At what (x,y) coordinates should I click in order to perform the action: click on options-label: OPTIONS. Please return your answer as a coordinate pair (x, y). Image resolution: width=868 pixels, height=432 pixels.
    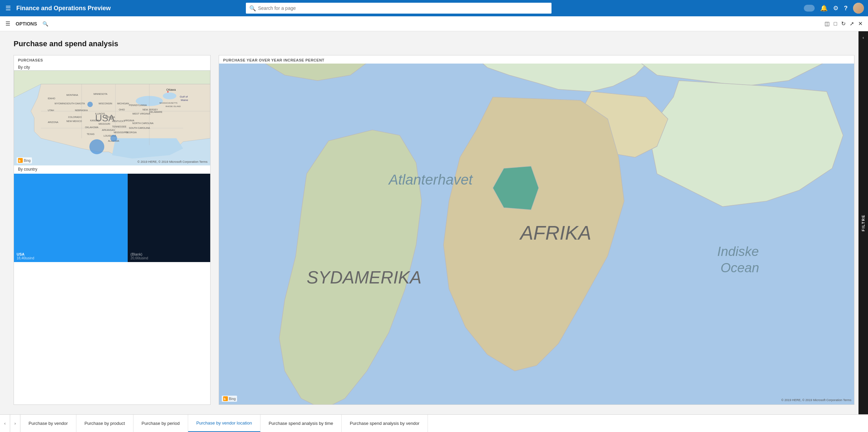
    Looking at the image, I should click on (26, 24).